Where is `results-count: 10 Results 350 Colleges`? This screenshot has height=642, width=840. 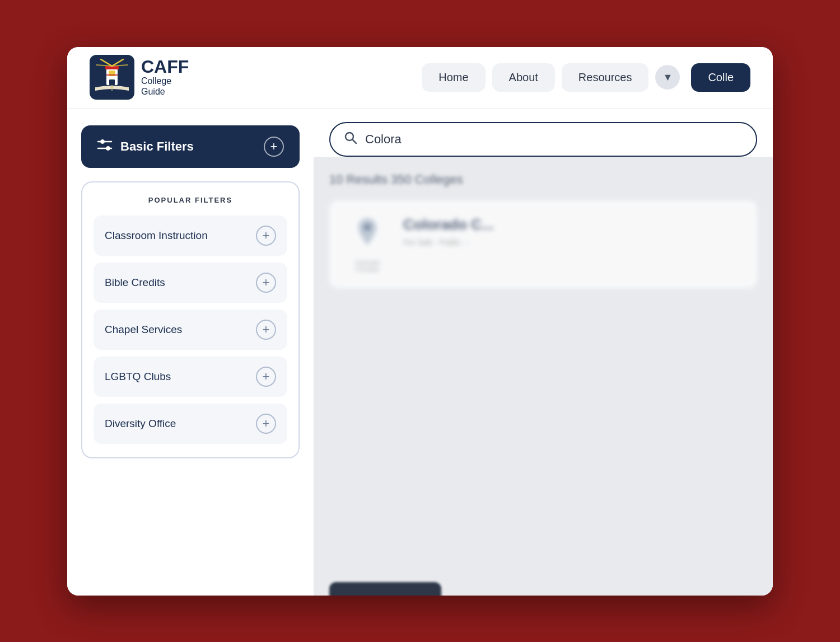 results-count: 10 Results 350 Colleges is located at coordinates (543, 180).